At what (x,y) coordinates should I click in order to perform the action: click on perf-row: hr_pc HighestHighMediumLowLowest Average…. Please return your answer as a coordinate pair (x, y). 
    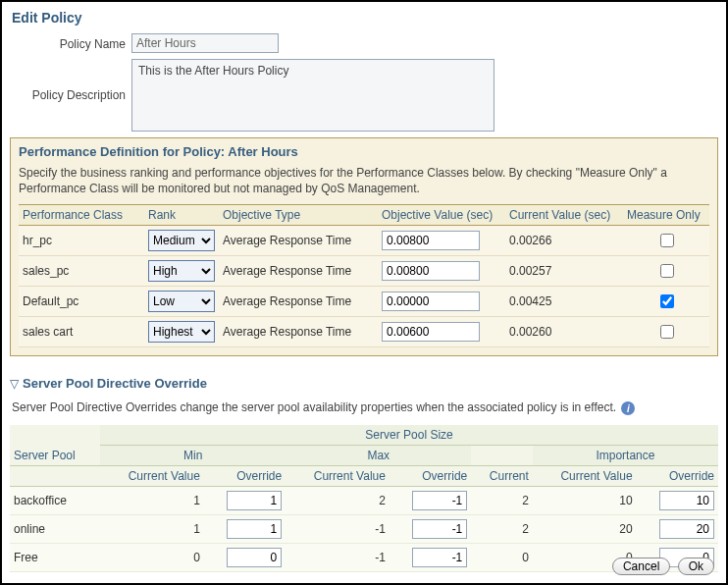
    Looking at the image, I should click on (364, 241).